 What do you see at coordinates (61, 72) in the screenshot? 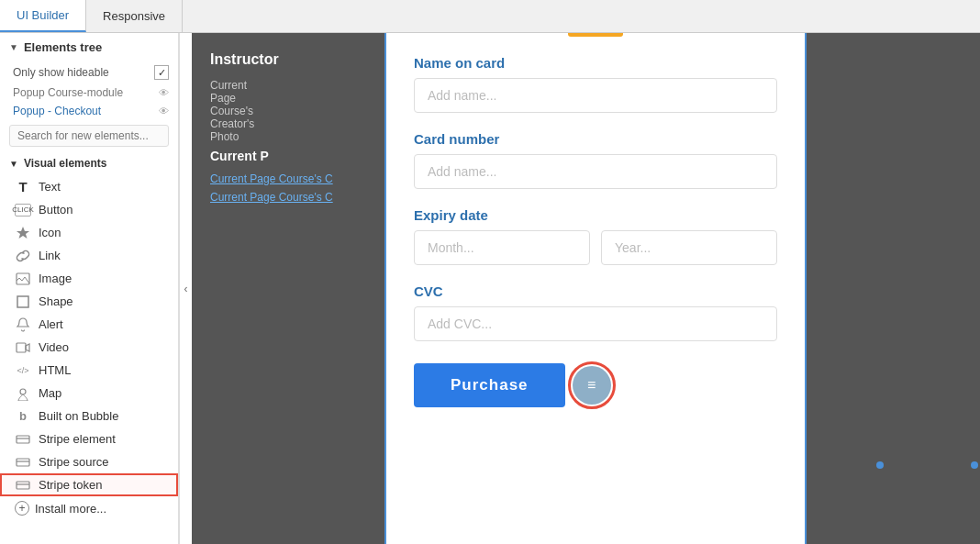
I see `show-hideable-label: Only show hideable` at bounding box center [61, 72].